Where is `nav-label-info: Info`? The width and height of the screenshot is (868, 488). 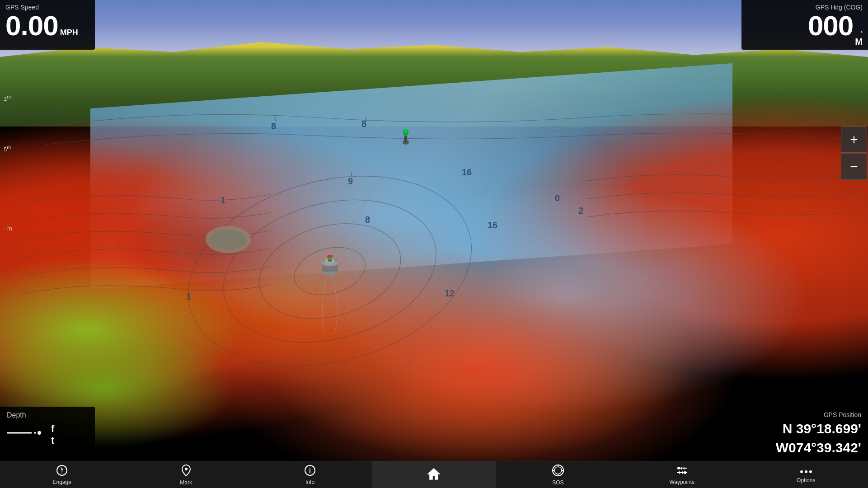 nav-label-info: Info is located at coordinates (310, 482).